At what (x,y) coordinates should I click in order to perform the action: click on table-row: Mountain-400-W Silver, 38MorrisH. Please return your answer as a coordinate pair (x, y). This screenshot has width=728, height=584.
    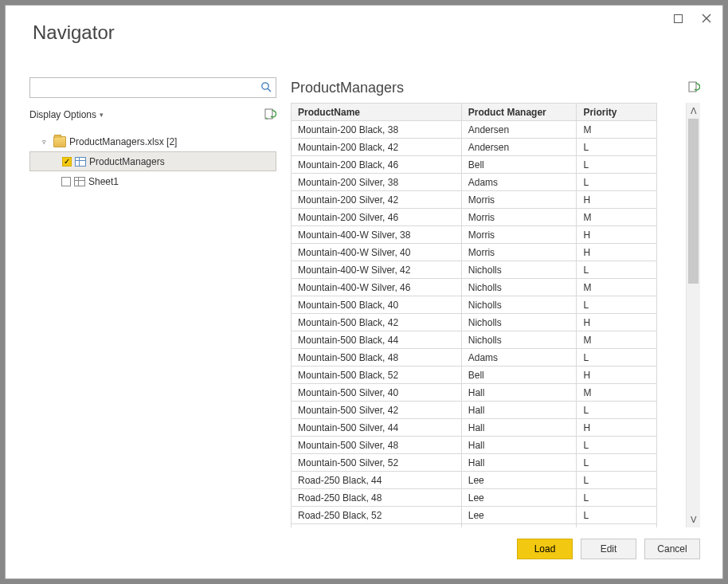
    Looking at the image, I should click on (475, 235).